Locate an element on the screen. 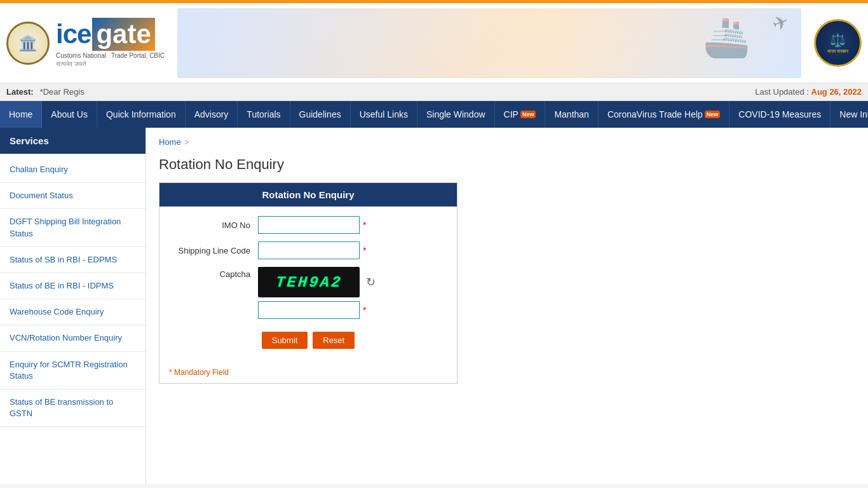 The height and width of the screenshot is (488, 868). nav-item-new-initiatives: New Initiatives is located at coordinates (849, 114).